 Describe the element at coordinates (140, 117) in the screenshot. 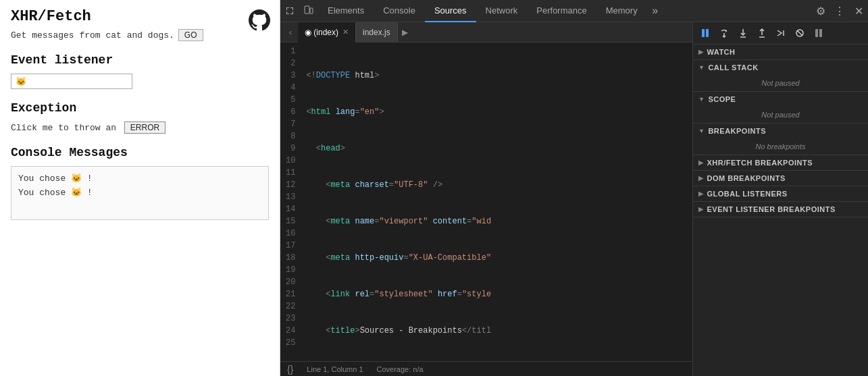

I see `exception-section: Exception Click me to throw an ERROR` at that location.